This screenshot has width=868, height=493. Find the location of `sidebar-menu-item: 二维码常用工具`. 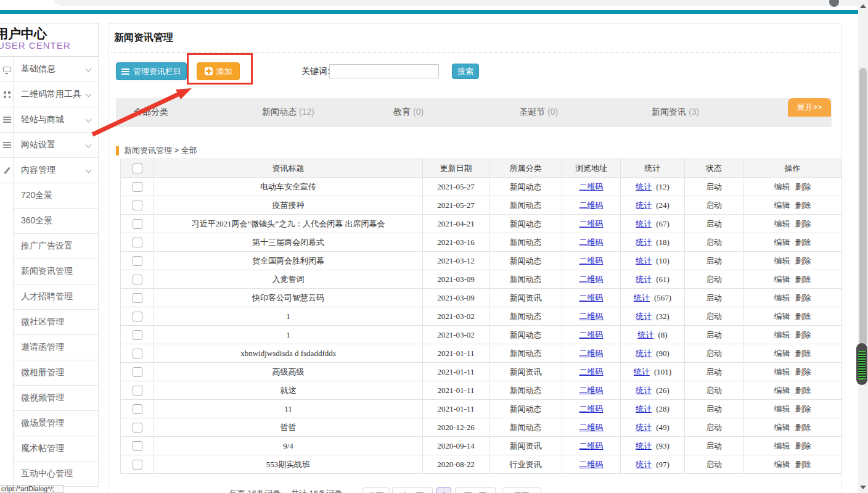

sidebar-menu-item: 二维码常用工具 is located at coordinates (55, 95).